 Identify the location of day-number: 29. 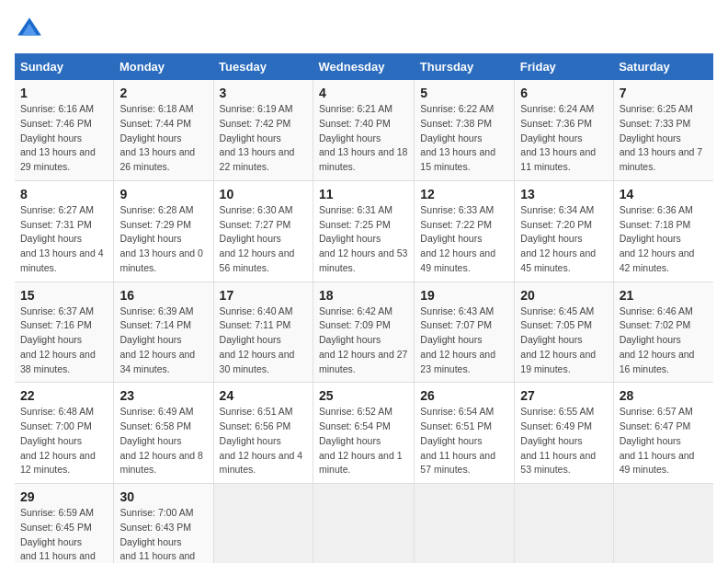
(64, 497).